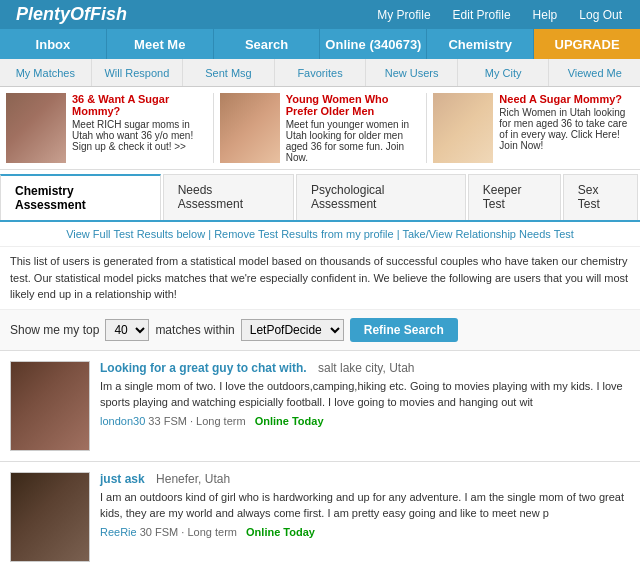  I want to click on main-nav: Inbox Meet Me Search Online (340673) Che…, so click(320, 44).